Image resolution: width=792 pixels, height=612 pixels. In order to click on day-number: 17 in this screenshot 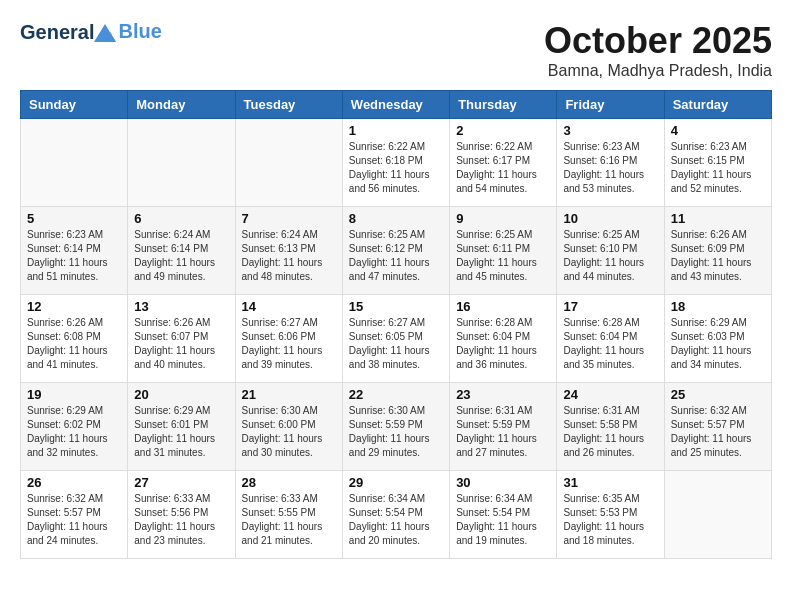, I will do `click(610, 306)`.